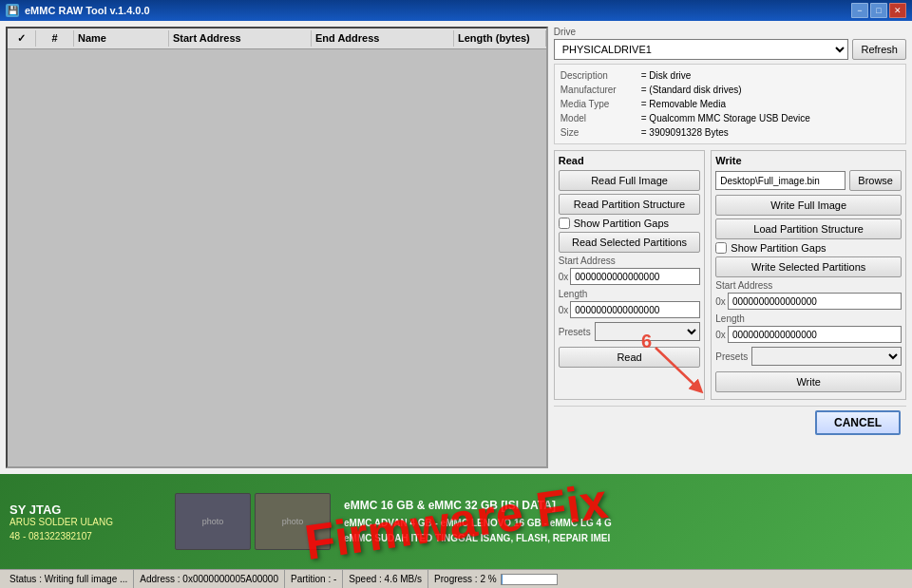 This screenshot has width=912, height=588. Describe the element at coordinates (502, 579) in the screenshot. I see `progress-fill` at that location.